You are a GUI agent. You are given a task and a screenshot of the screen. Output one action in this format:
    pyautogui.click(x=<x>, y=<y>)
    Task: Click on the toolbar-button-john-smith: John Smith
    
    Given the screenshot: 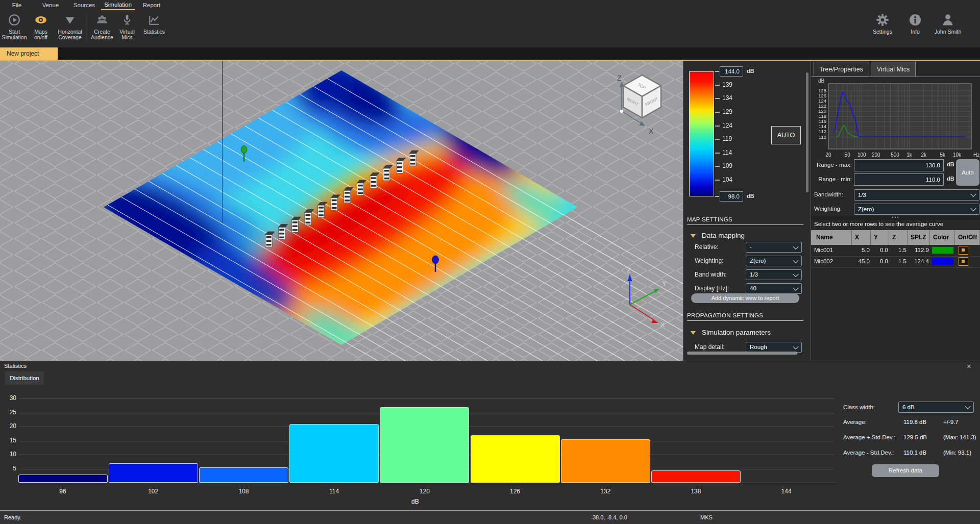 What is the action you would take?
    pyautogui.click(x=948, y=29)
    